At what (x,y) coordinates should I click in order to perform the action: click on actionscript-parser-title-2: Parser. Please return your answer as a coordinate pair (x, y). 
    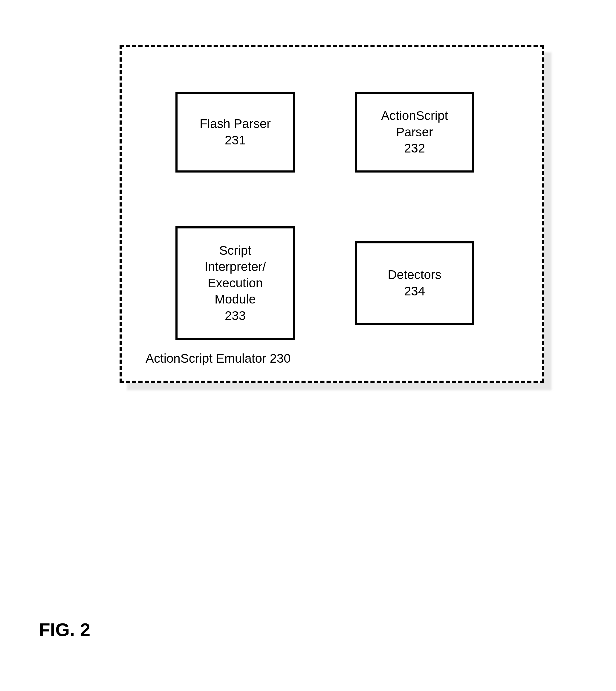
    Looking at the image, I should click on (415, 132).